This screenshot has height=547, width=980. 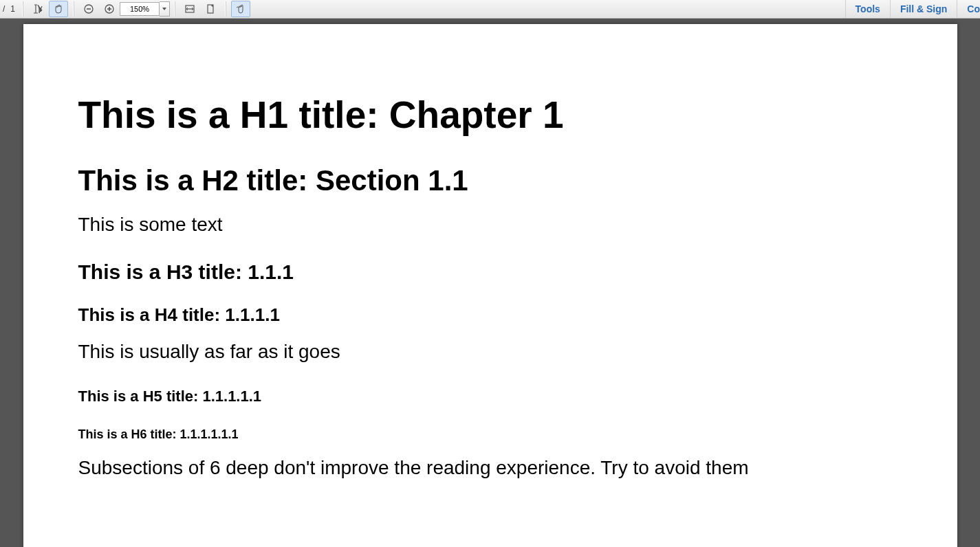 What do you see at coordinates (109, 9) in the screenshot?
I see `zoom-in-button` at bounding box center [109, 9].